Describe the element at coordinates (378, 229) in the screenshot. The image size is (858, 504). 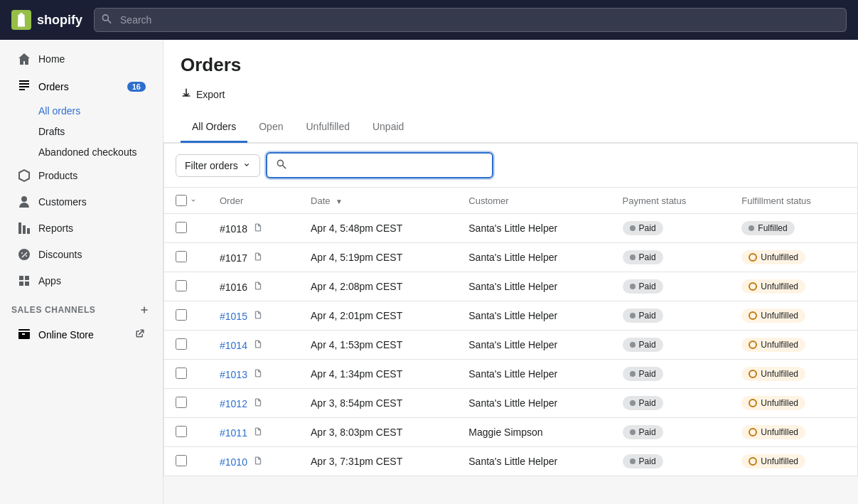
I see `date-cell: Apr 4, 5:48pm CEST` at that location.